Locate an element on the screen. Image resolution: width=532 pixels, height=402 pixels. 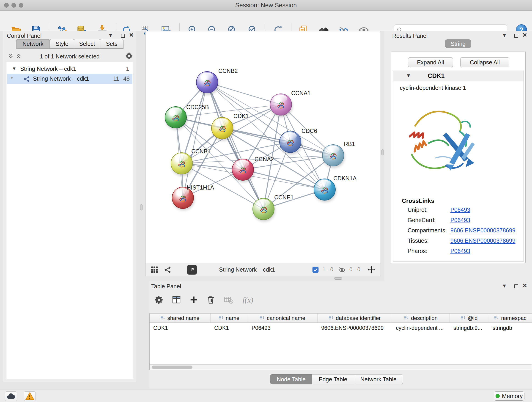
network-node-CDKN1A is located at coordinates (325, 190).